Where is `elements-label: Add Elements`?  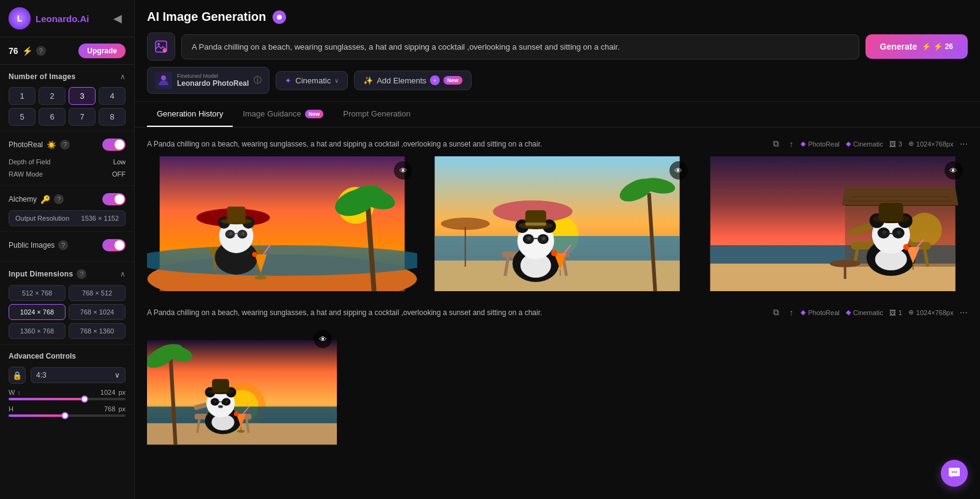
elements-label: Add Elements is located at coordinates (402, 81).